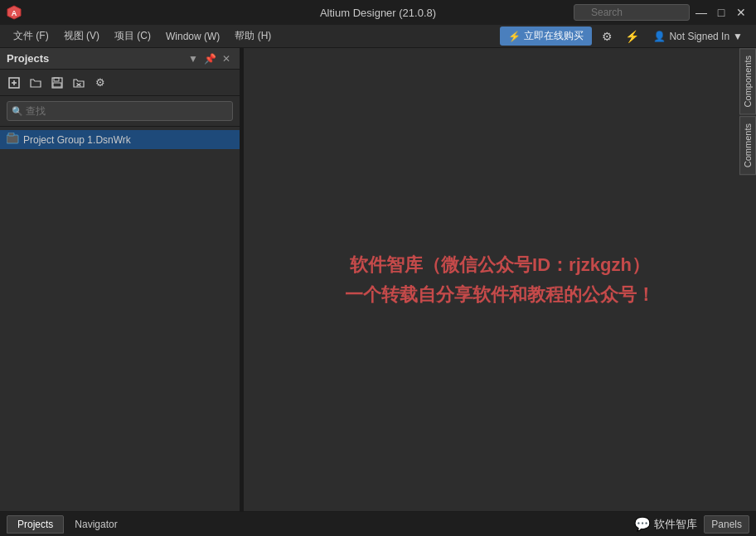 This screenshot has width=756, height=536. What do you see at coordinates (660, 36) in the screenshot?
I see `user-icon: 👤` at bounding box center [660, 36].